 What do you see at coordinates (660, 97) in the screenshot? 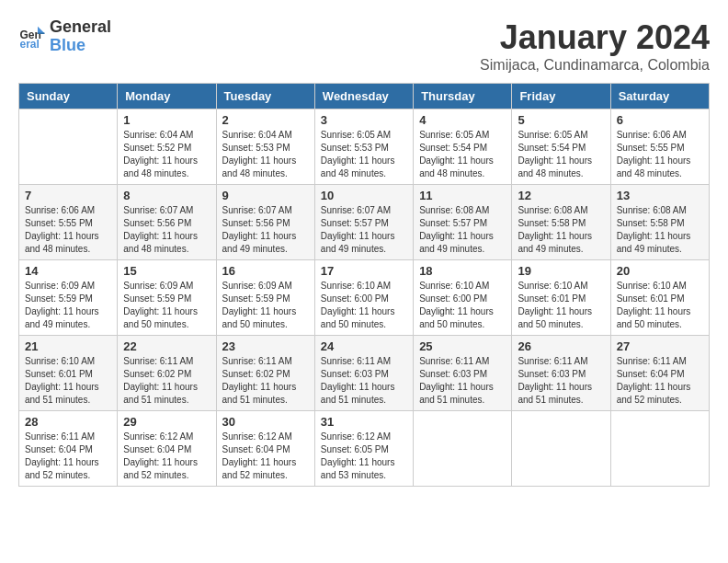
I see `column-header-saturday: Saturday` at bounding box center [660, 97].